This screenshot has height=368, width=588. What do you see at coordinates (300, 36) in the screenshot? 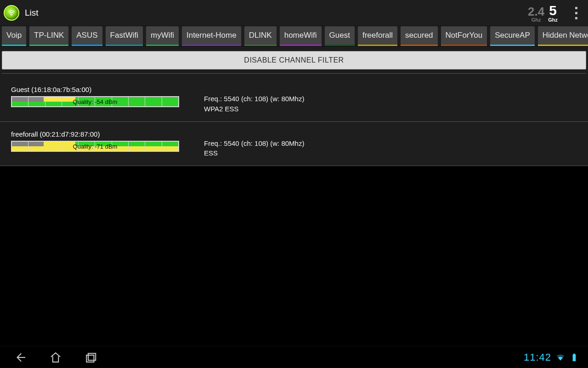
I see `ssid-tab: homeWifi` at bounding box center [300, 36].